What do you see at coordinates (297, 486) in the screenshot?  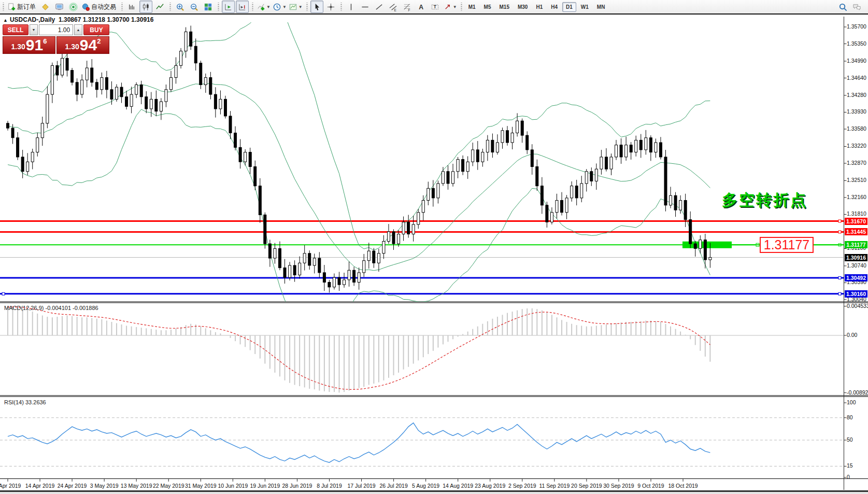 I see `date-axis-label: 28 Jun 2019` at bounding box center [297, 486].